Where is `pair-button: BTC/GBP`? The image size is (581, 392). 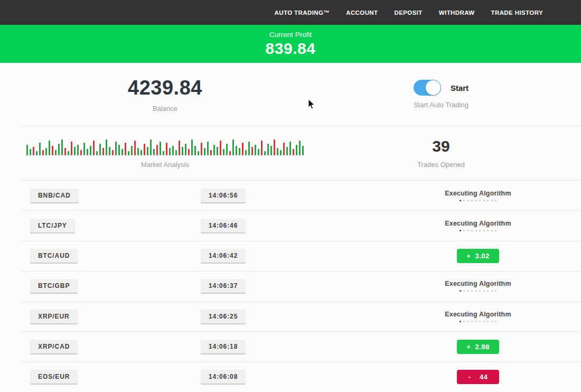
pair-button: BTC/GBP is located at coordinates (54, 286).